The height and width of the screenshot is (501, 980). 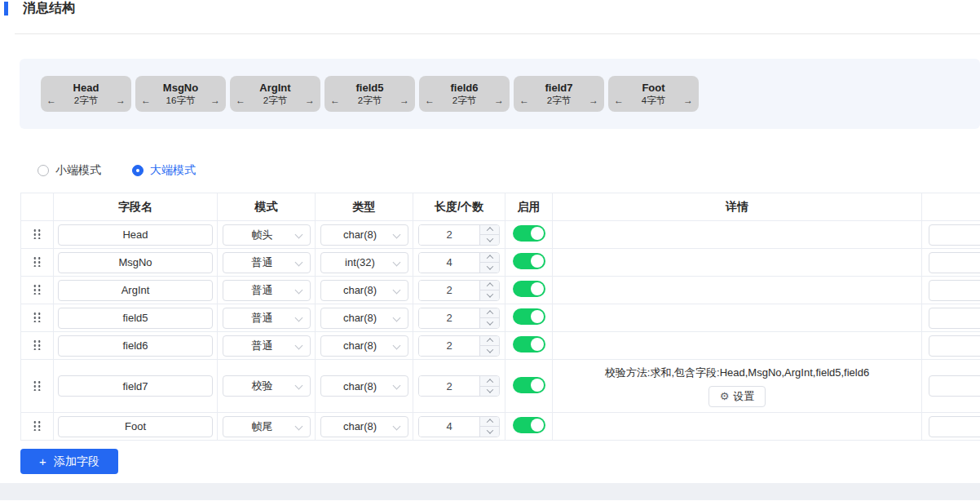 What do you see at coordinates (360, 346) in the screenshot?
I see `type-select-value: char(8)` at bounding box center [360, 346].